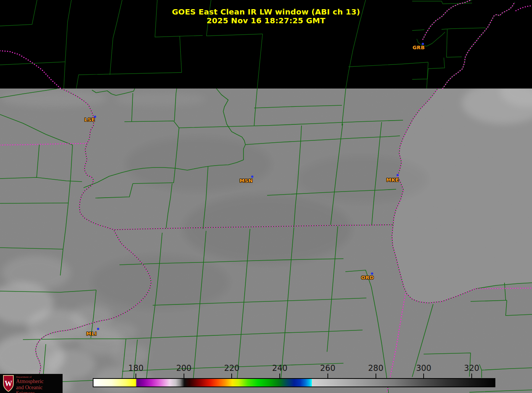 Image resolution: width=532 pixels, height=393 pixels. I want to click on colorbar-tick-label: 260, so click(328, 368).